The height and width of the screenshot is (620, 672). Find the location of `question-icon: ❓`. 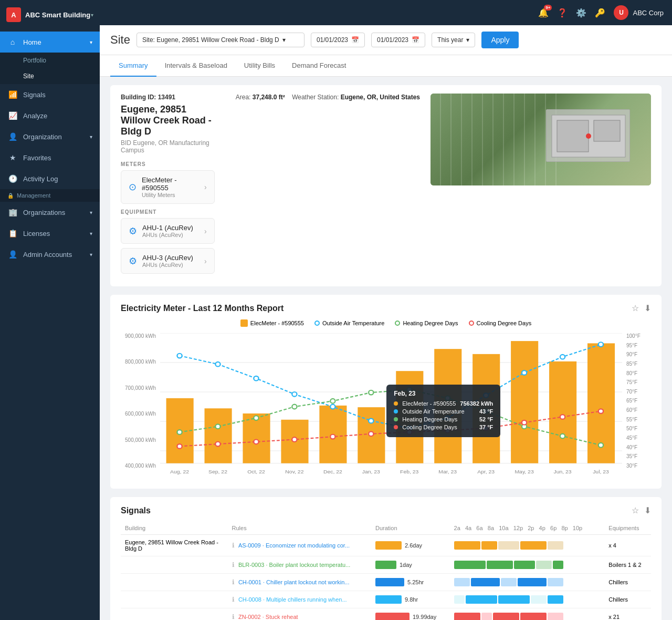

question-icon: ❓ is located at coordinates (562, 13).